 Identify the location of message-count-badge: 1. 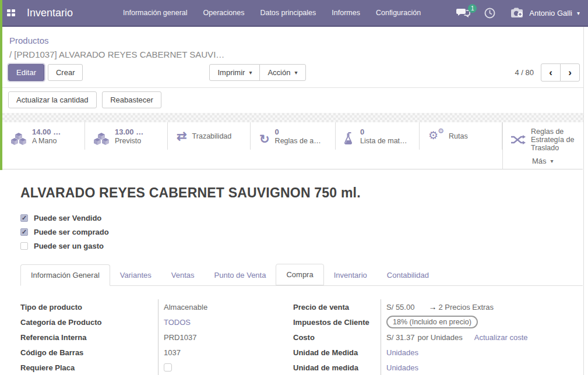
(472, 8).